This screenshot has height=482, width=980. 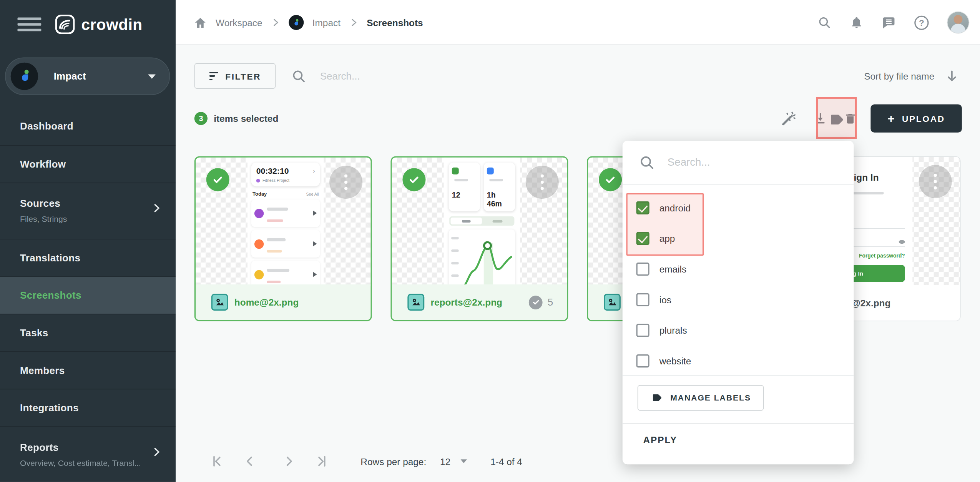 What do you see at coordinates (889, 23) in the screenshot?
I see `messages-icon` at bounding box center [889, 23].